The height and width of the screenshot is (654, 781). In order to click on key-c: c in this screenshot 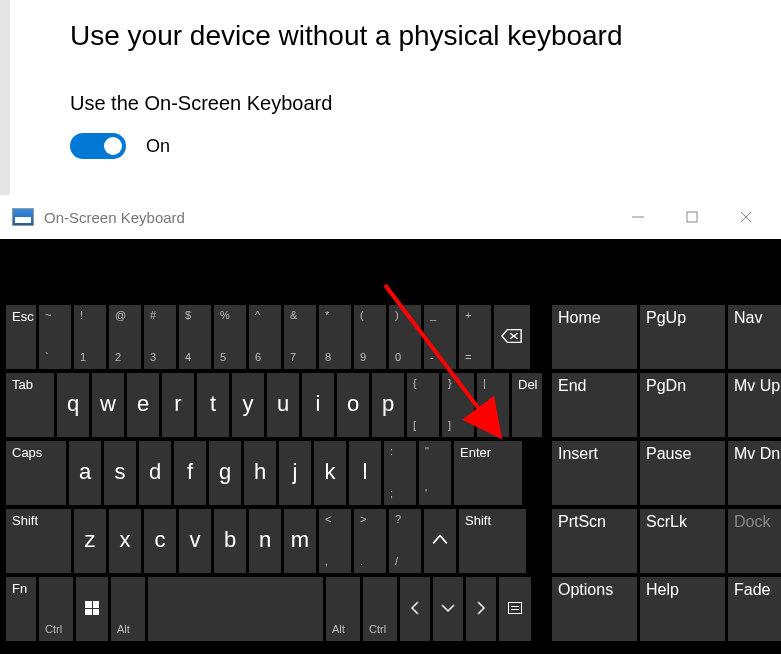, I will do `click(160, 541)`.